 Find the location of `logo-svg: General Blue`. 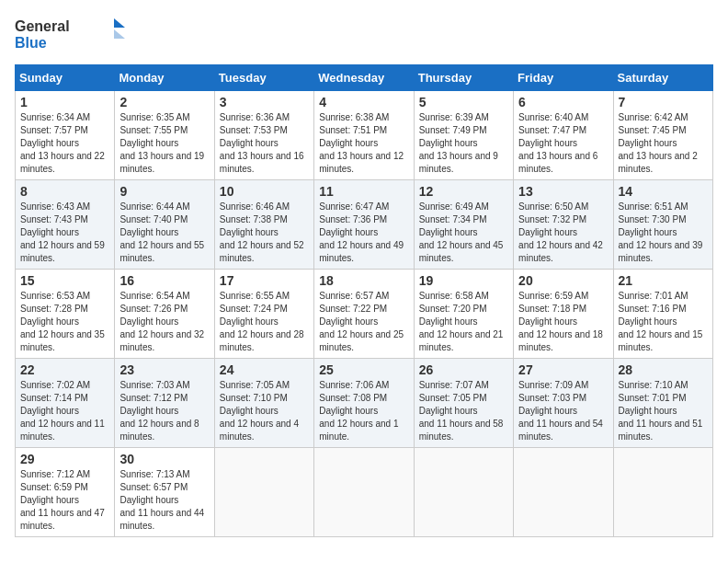

logo-svg: General Blue is located at coordinates (70, 35).